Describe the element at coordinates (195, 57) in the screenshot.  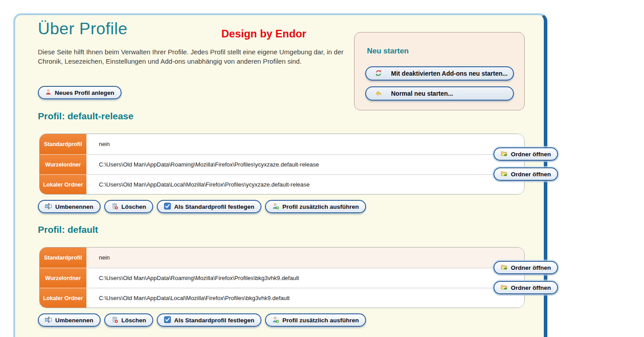
I see `page-description: Diese Seite hilft Ihnen beim Verwalten I…` at that location.